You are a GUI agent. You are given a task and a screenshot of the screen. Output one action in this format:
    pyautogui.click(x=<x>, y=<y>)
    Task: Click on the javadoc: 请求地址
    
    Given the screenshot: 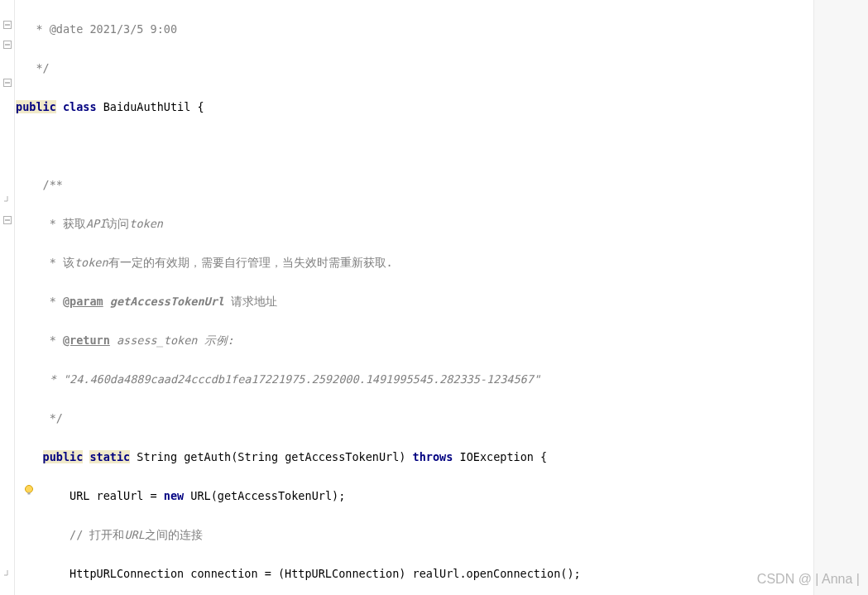 What is the action you would take?
    pyautogui.click(x=251, y=301)
    